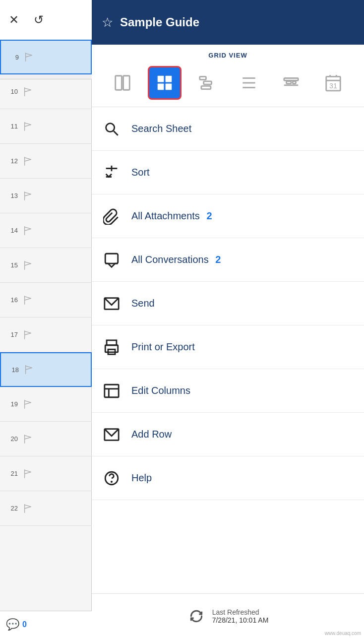  Describe the element at coordinates (46, 370) in the screenshot. I see `table-row: 18` at that location.